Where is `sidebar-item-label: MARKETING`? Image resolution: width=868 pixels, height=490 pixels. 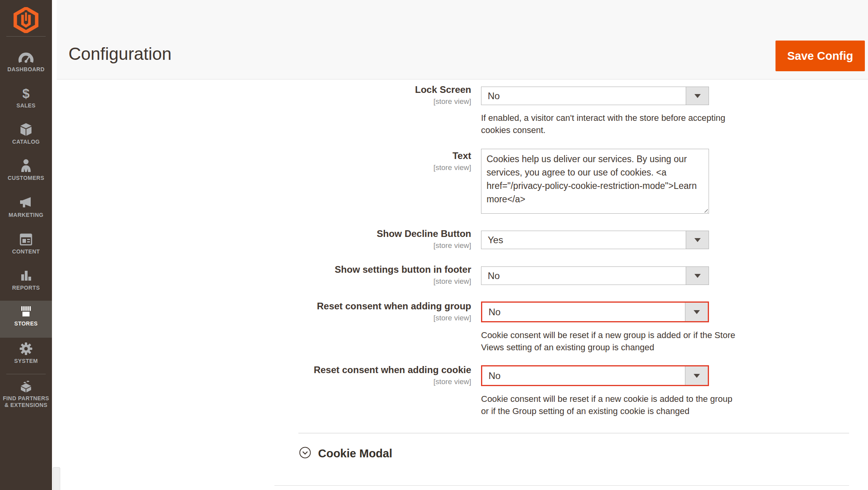
sidebar-item-label: MARKETING is located at coordinates (26, 215).